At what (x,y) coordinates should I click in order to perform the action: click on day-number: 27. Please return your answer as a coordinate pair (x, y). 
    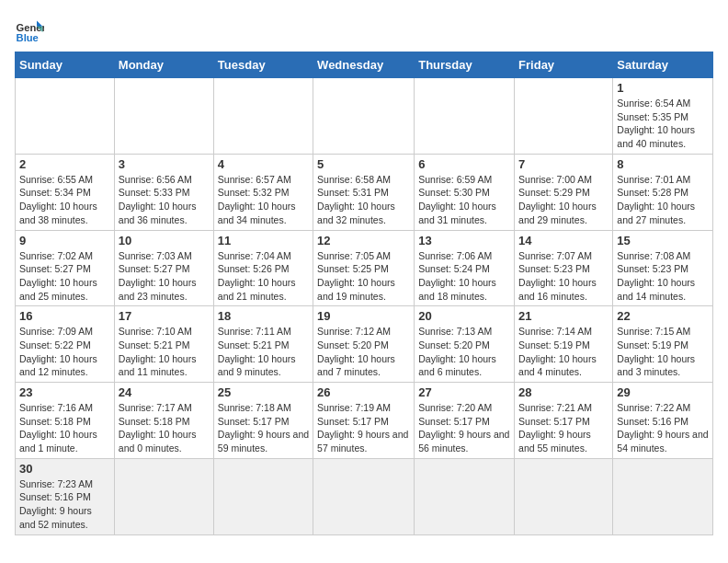
    Looking at the image, I should click on (464, 392).